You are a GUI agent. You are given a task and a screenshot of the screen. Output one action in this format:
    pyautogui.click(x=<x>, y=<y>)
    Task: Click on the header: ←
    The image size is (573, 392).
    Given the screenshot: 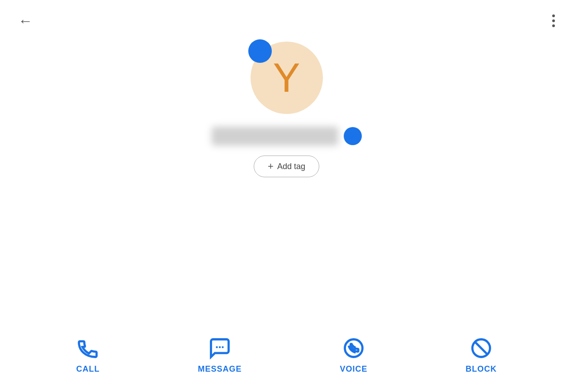 What is the action you would take?
    pyautogui.click(x=287, y=14)
    